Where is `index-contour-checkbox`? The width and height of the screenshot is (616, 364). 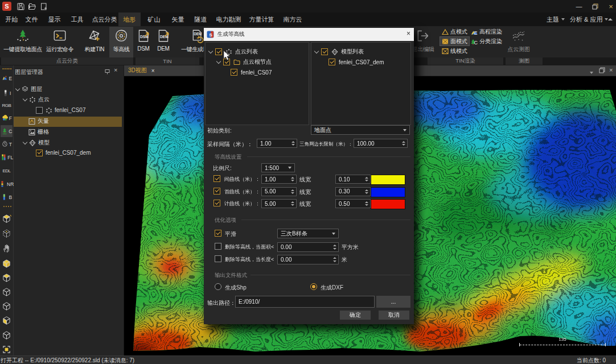 index-contour-checkbox is located at coordinates (217, 204).